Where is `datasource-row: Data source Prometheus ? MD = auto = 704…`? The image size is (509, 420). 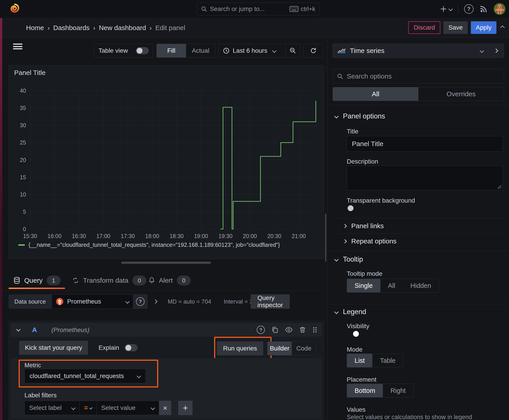 datasource-row: Data source Prometheus ? MD = auto = 704… is located at coordinates (134, 301).